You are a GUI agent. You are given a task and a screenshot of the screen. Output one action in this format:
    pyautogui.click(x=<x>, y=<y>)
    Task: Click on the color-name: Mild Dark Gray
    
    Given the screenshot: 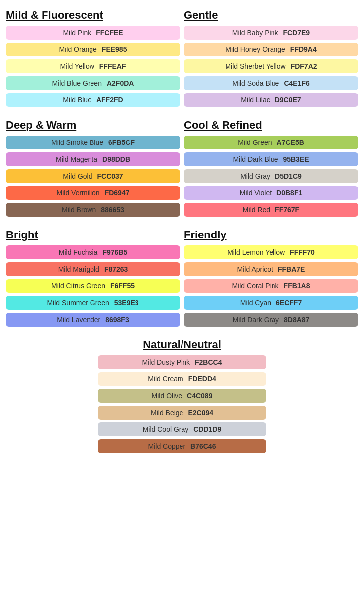 What is the action you would take?
    pyautogui.click(x=256, y=320)
    